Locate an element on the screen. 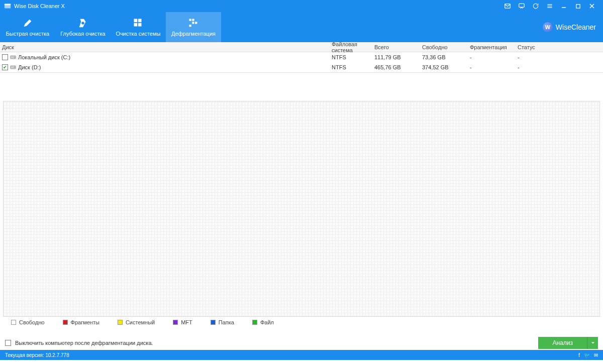  table-row: Локальный диск (C:) NTFS 111,79 GB 73,36… is located at coordinates (301, 57).